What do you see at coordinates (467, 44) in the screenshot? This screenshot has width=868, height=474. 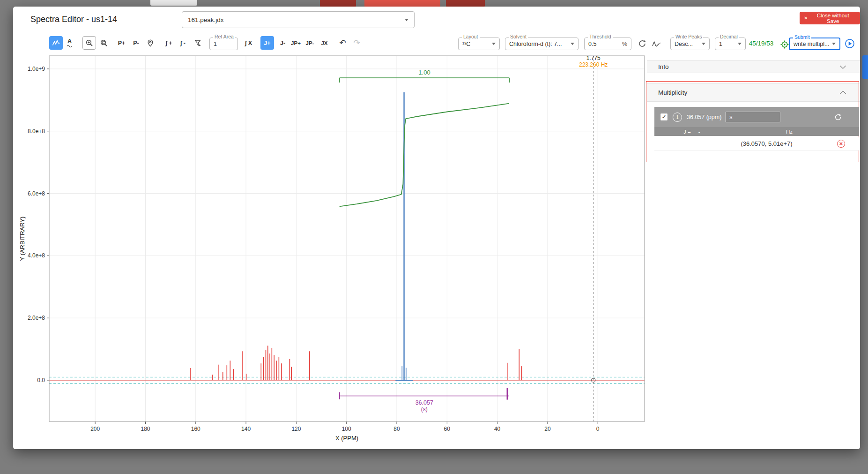 I see `layout-value: ¹³C` at bounding box center [467, 44].